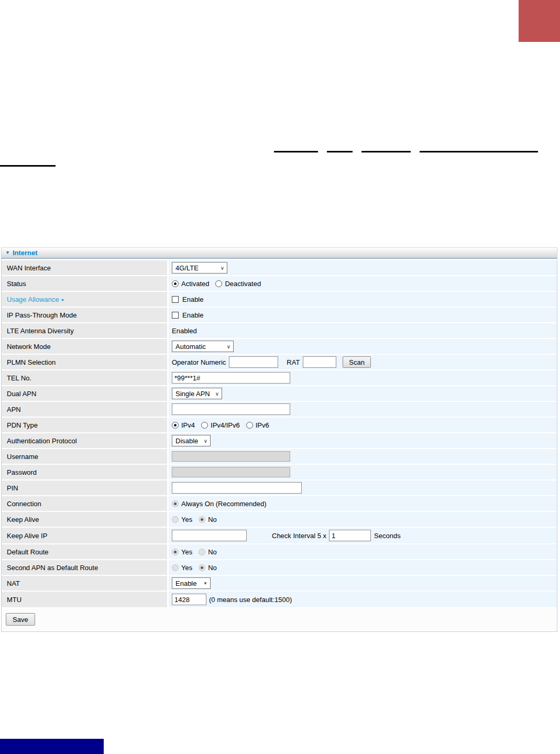 The image size is (560, 754). What do you see at coordinates (350, 536) in the screenshot?
I see `check-interval-input` at bounding box center [350, 536].